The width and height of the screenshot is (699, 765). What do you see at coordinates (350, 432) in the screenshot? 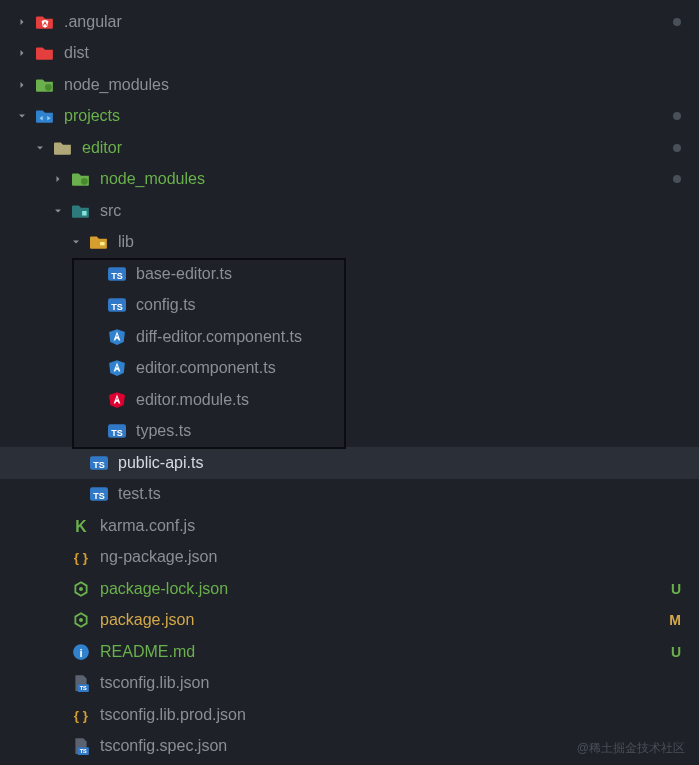
I see `tree-row: TStypes.ts` at bounding box center [350, 432].